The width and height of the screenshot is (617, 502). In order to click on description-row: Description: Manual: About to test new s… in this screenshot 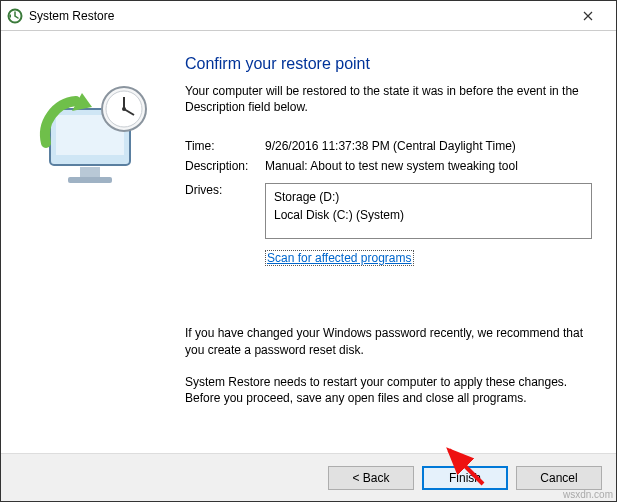, I will do `click(388, 166)`.